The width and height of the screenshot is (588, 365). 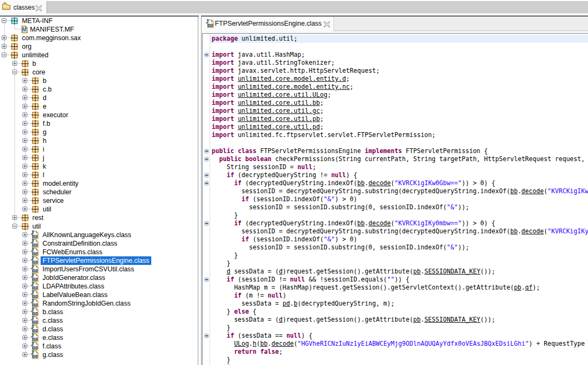 I want to click on tree-item-class: LDAPAttributes.class, so click(x=99, y=286).